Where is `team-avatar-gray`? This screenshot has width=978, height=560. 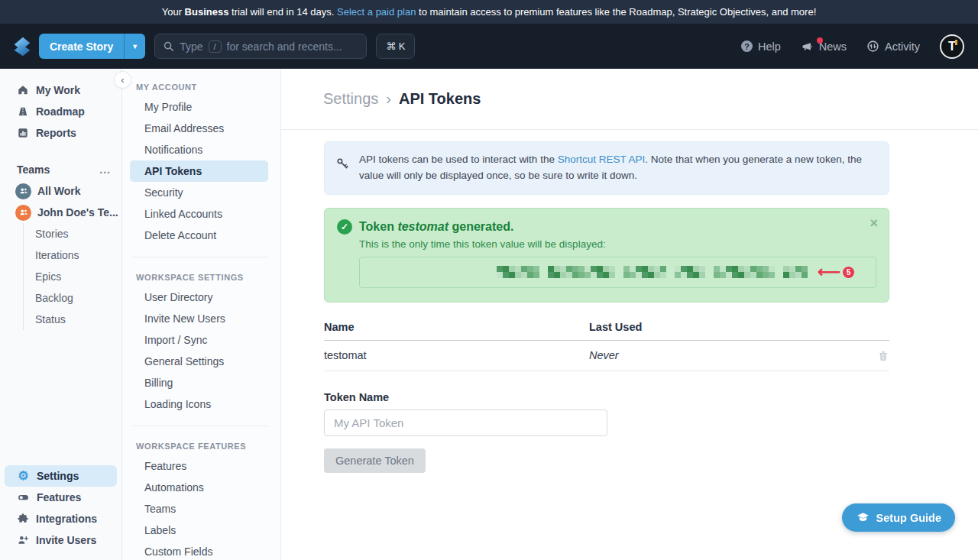 team-avatar-gray is located at coordinates (23, 191).